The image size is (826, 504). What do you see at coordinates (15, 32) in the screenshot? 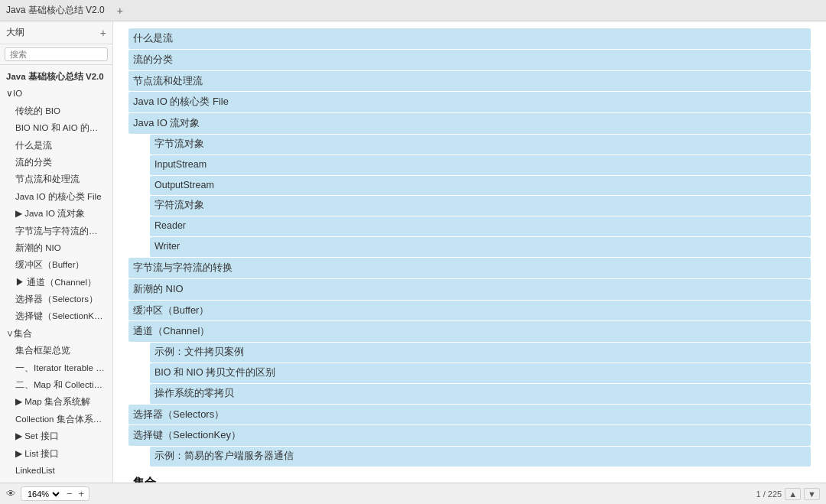
I see `sidebar-title: 大纲` at bounding box center [15, 32].